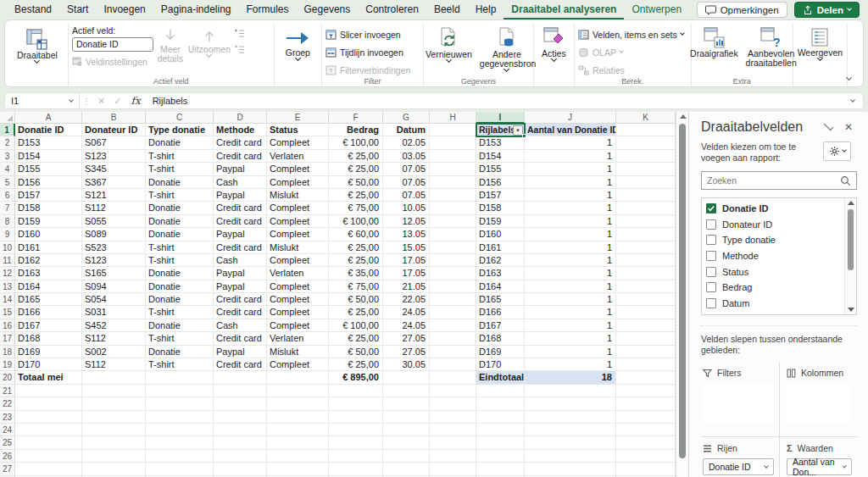 The width and height of the screenshot is (868, 477). Describe the element at coordinates (407, 169) in the screenshot. I see `table-data-cell: 07.05` at that location.